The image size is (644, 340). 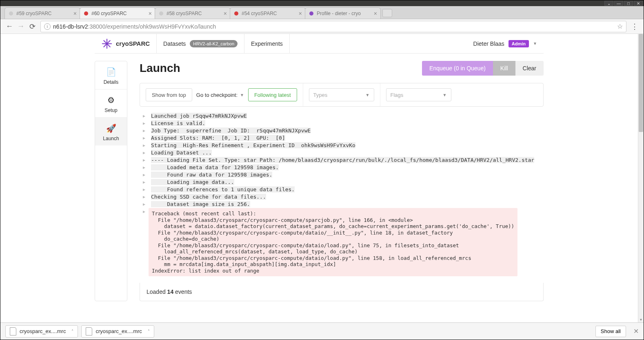 What do you see at coordinates (171, 292) in the screenshot?
I see `footer-count: 14` at bounding box center [171, 292].